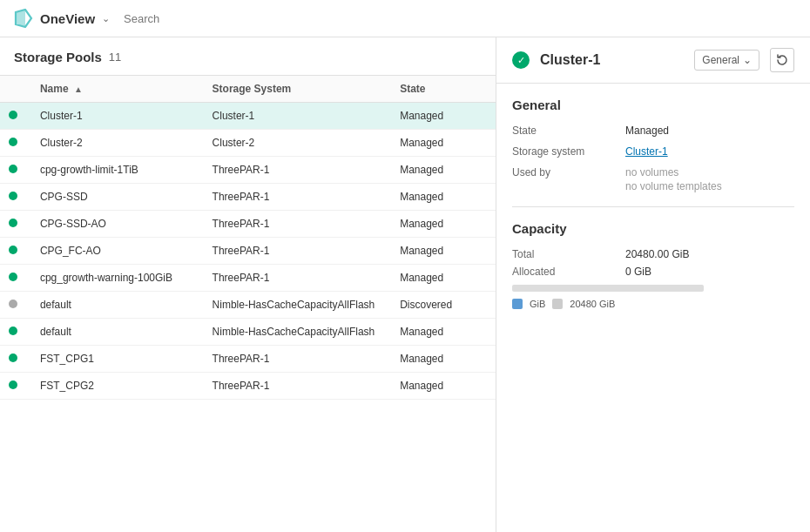 This screenshot has height=532, width=810. I want to click on capacity-label-total: Total, so click(569, 254).